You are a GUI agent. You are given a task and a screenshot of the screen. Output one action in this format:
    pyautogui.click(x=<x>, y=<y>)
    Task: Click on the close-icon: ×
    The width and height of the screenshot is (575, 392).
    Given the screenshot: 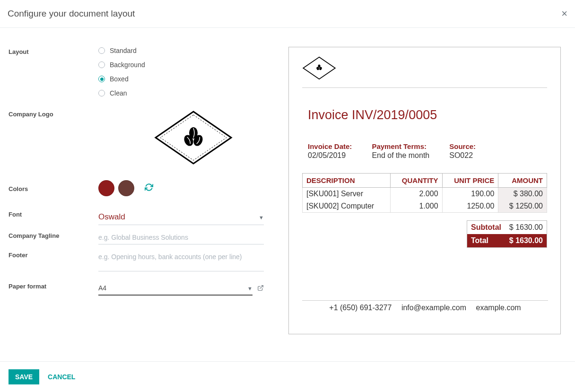 What is the action you would take?
    pyautogui.click(x=565, y=14)
    